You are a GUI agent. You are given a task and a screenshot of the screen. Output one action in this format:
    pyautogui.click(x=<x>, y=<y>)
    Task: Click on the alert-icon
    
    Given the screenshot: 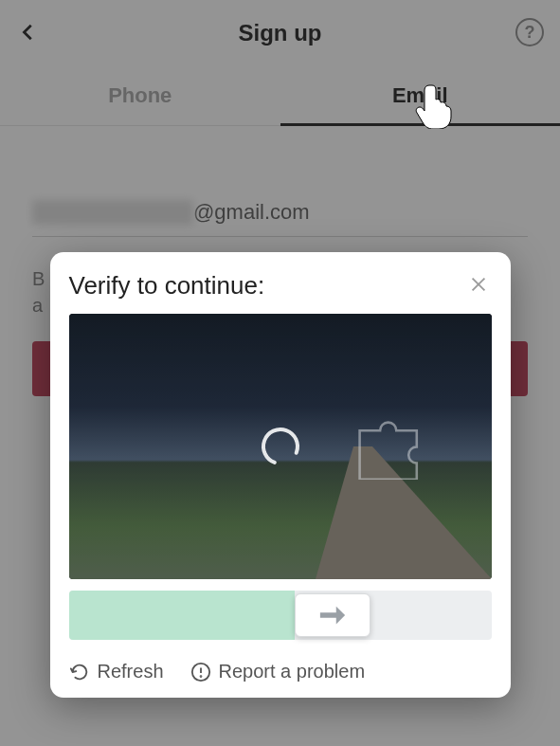 What is the action you would take?
    pyautogui.click(x=201, y=672)
    